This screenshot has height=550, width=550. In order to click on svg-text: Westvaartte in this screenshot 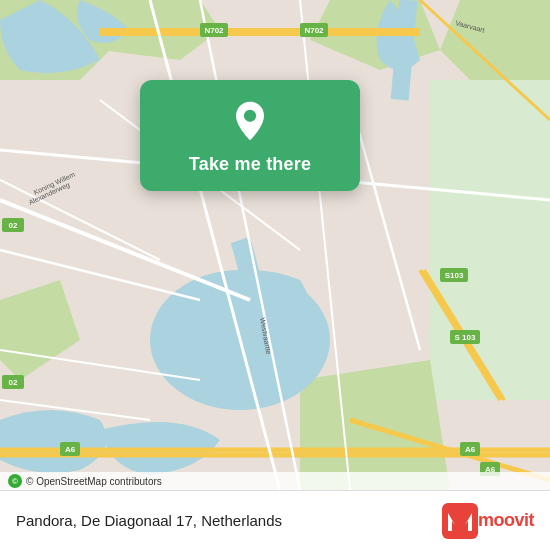, I will do `click(266, 336)`.